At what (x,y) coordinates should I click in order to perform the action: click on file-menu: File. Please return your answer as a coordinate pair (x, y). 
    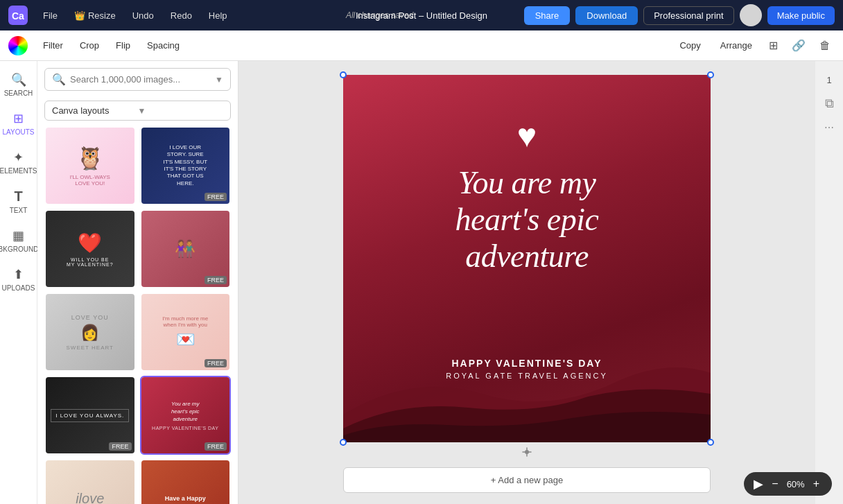
    Looking at the image, I should click on (50, 15).